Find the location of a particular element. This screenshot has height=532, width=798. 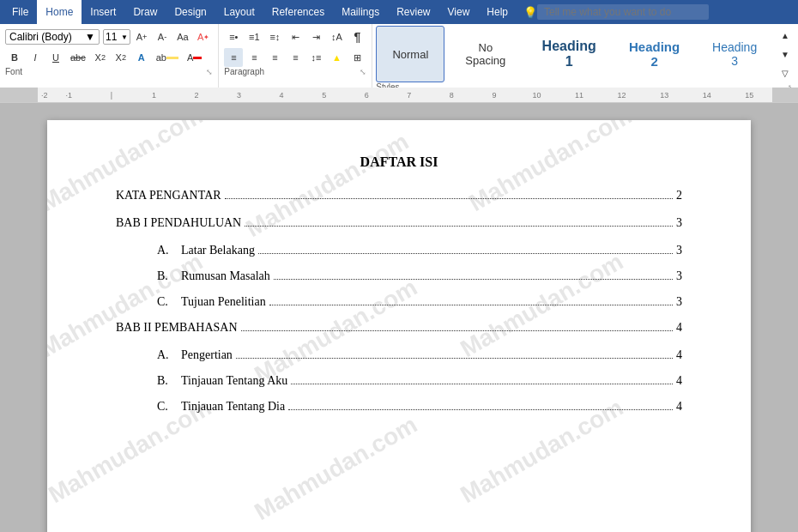

font-size-dropdown: 11 ▼ is located at coordinates (117, 37).